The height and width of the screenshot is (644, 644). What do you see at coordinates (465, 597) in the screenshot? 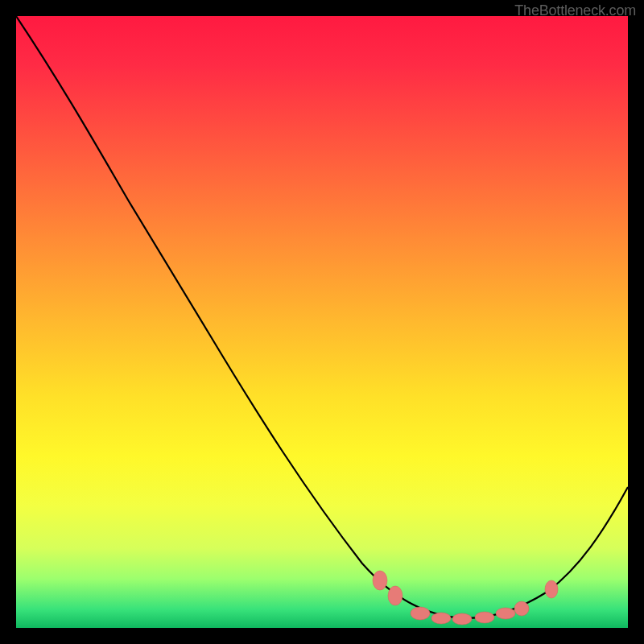
I see `marker-group` at bounding box center [465, 597].